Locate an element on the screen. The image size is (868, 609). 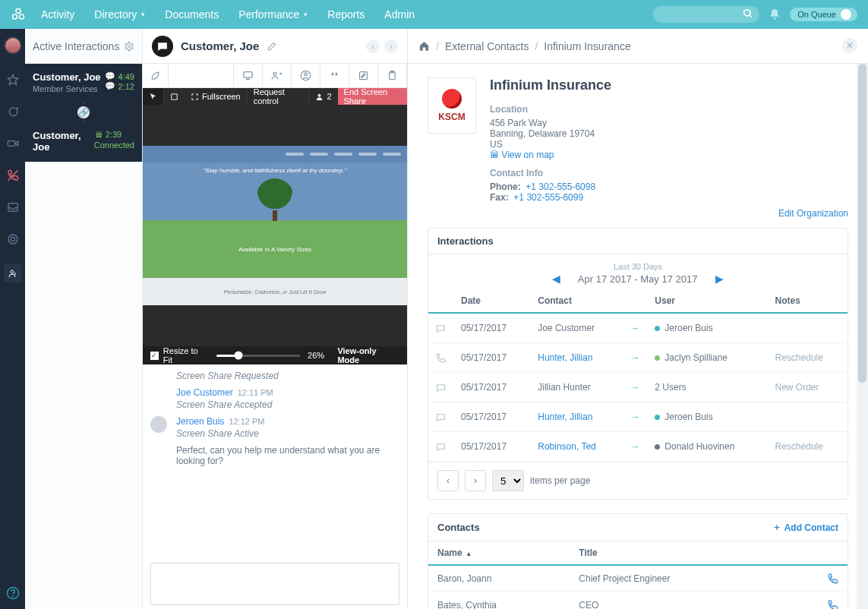
participants-button: 2 is located at coordinates (324, 96).